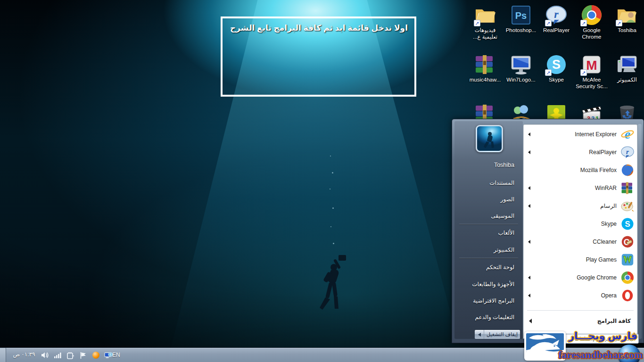  I want to click on play-games-icon, so click(627, 260).